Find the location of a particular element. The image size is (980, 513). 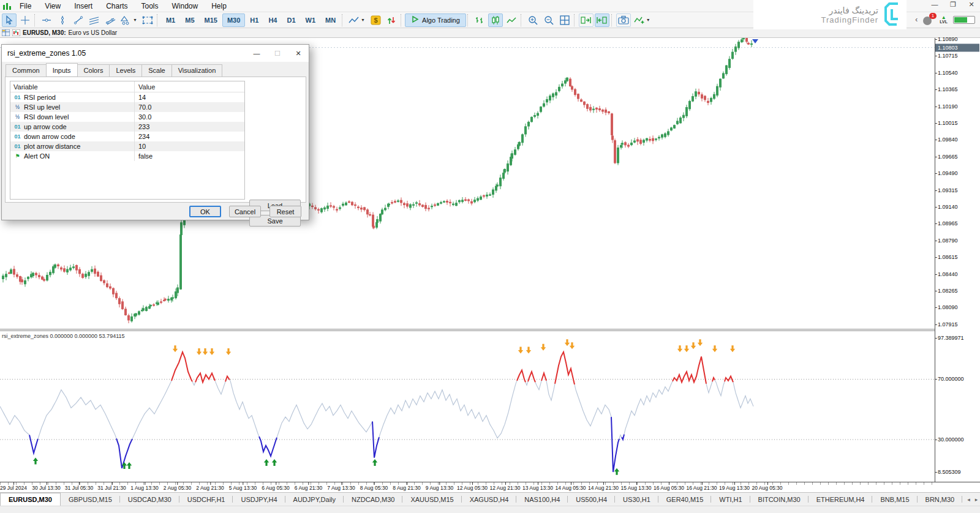

cancel-button: Cancel is located at coordinates (245, 212).